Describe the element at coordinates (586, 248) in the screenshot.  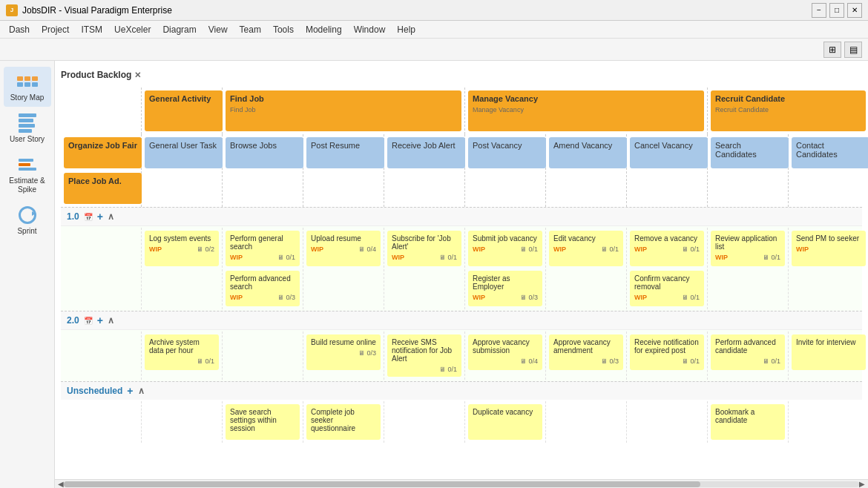
I see `story-edit-vacancy: Edit vacancy WIP 🖥0/1` at that location.